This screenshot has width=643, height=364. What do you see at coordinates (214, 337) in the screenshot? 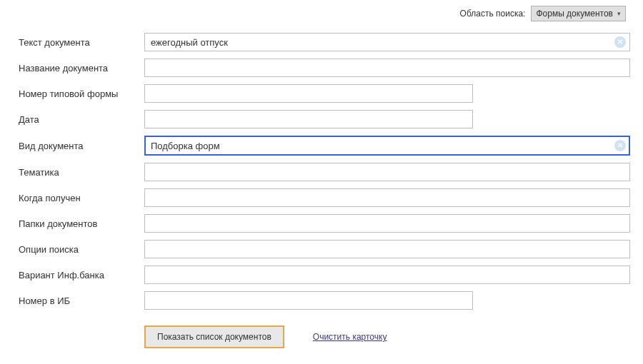
I see `show-list-button: Показать список документов` at bounding box center [214, 337].